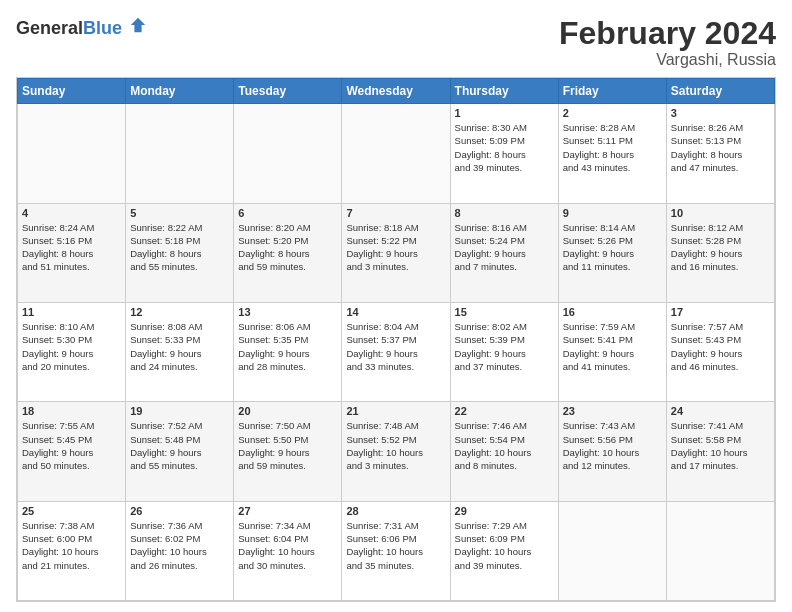 The width and height of the screenshot is (792, 612). What do you see at coordinates (720, 352) in the screenshot?
I see `calendar-day-cell: 17Sunrise: 7:57 AM Sunset: 5:43 PM Dayli…` at bounding box center [720, 352].